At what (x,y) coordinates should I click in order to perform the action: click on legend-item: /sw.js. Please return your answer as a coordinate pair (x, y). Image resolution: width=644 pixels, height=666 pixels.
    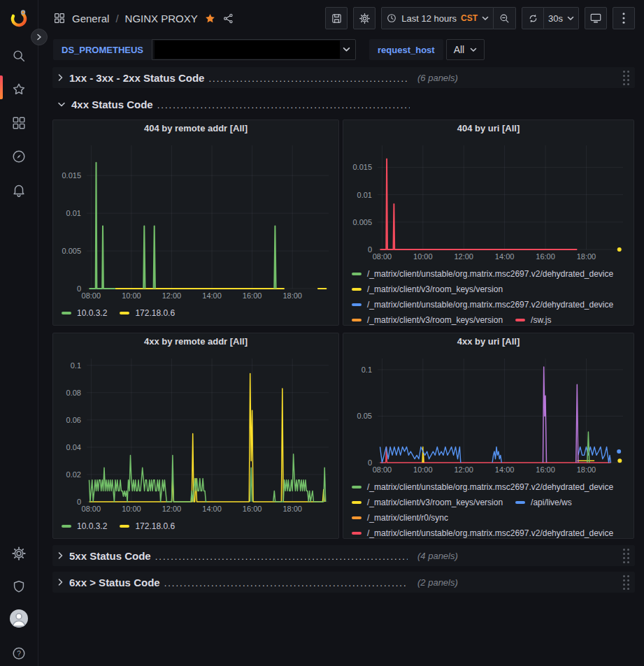
    Looking at the image, I should click on (533, 319).